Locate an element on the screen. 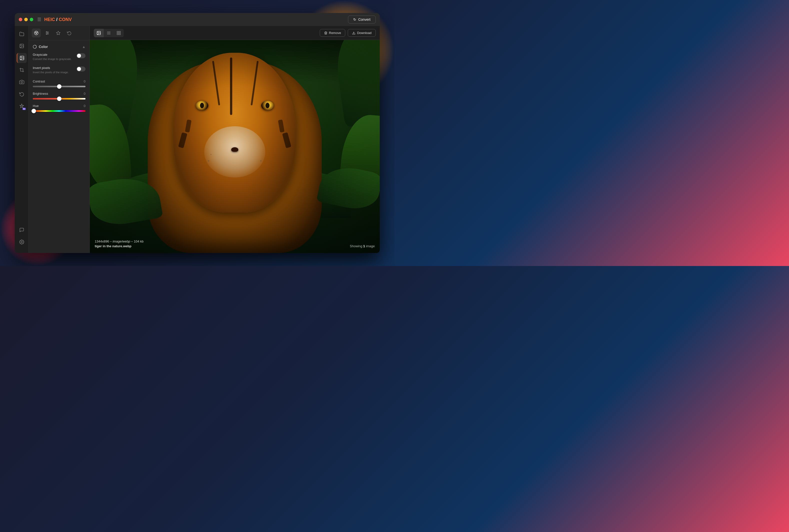 This screenshot has height=532, width=789. sidebar-icons: AI is located at coordinates (22, 140).